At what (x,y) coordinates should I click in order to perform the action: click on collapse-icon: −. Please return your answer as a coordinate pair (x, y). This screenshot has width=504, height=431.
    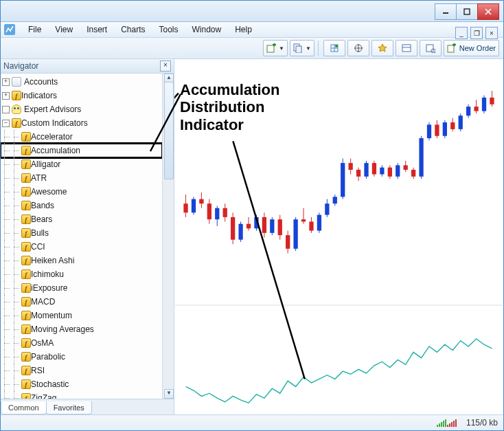
    Looking at the image, I should click on (5, 124).